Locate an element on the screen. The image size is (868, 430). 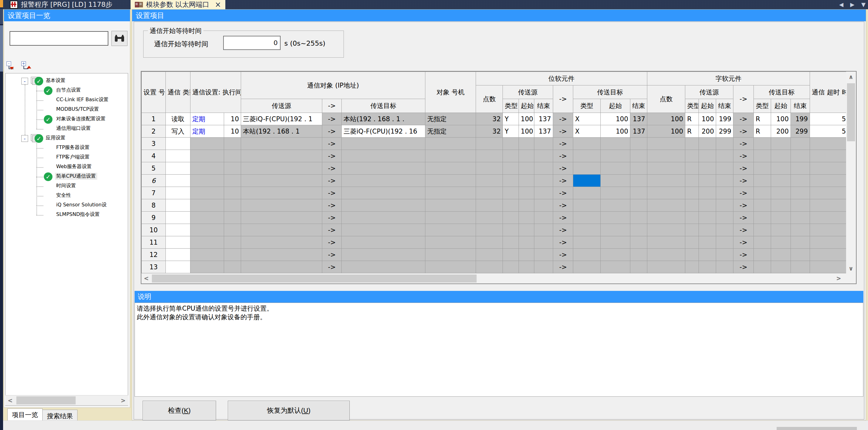
grid-cell: 500 is located at coordinates (828, 131).